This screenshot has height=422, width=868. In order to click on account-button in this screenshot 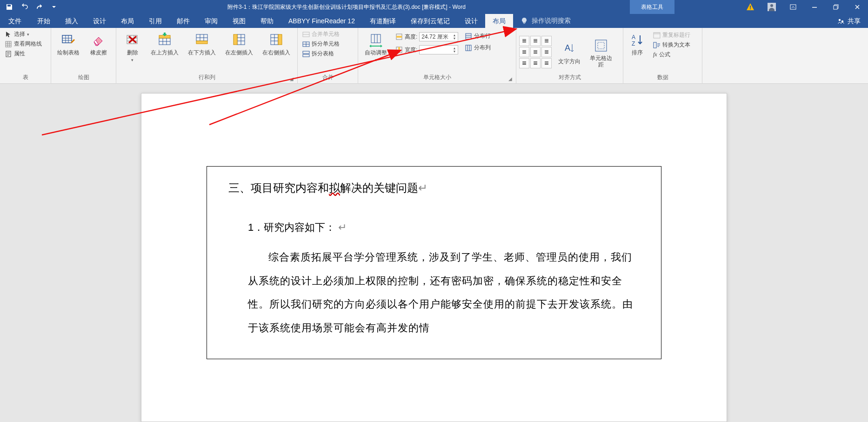, I will do `click(772, 7)`.